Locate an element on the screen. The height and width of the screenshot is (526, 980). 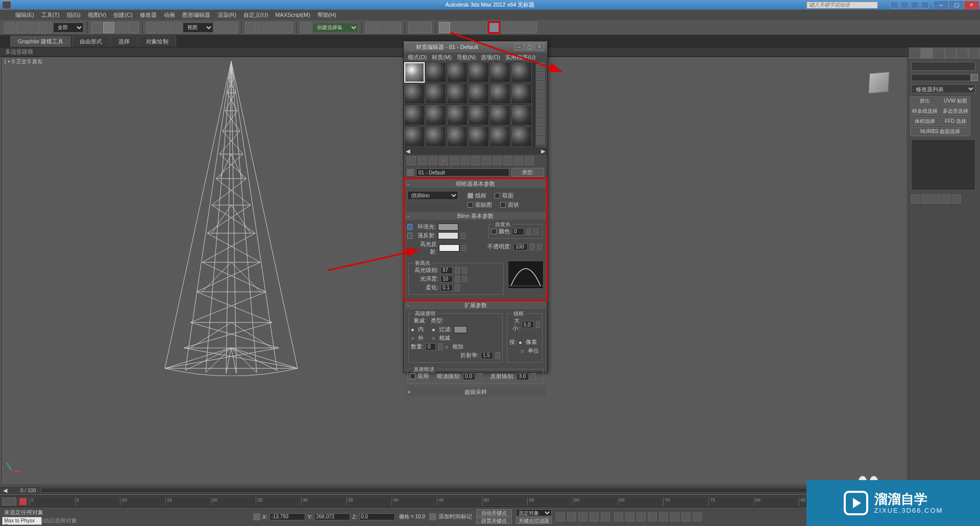
edit-named-button is located at coordinates (306, 28).